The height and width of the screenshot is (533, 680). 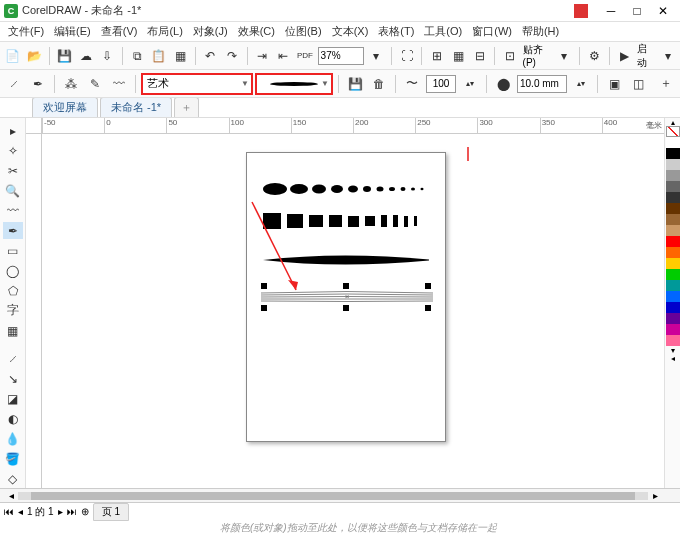 What do you see at coordinates (304, 56) in the screenshot?
I see `pdf-button: PDF` at bounding box center [304, 56].